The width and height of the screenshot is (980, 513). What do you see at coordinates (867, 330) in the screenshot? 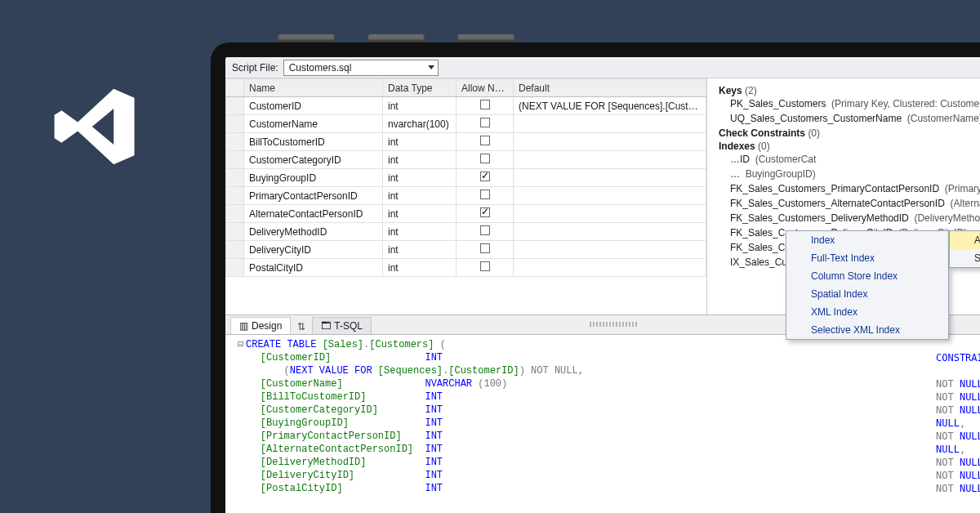
I see `menu-item: Selective XML Index` at bounding box center [867, 330].